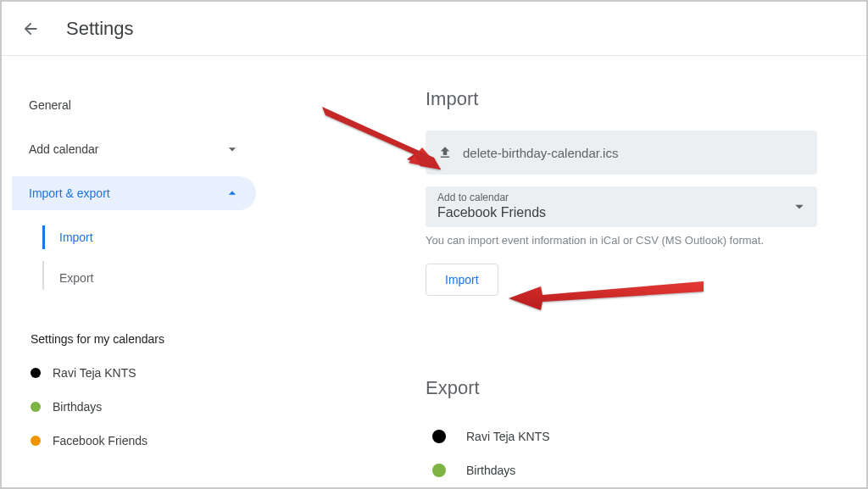 Image resolution: width=868 pixels, height=489 pixels. Describe the element at coordinates (76, 237) in the screenshot. I see `sidebar-sub-label: Import` at that location.